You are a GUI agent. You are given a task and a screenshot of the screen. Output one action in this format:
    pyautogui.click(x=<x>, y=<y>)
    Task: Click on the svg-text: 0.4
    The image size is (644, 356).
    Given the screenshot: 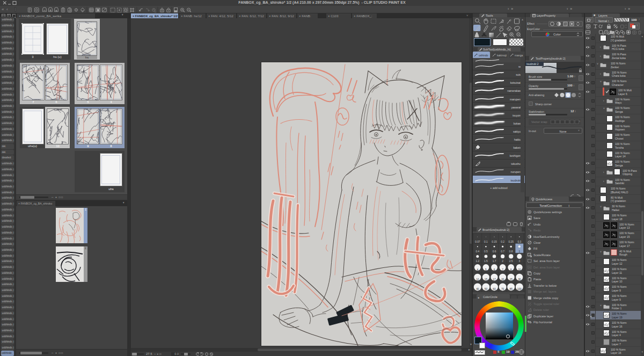 What is the action you would take?
    pyautogui.click(x=478, y=251)
    